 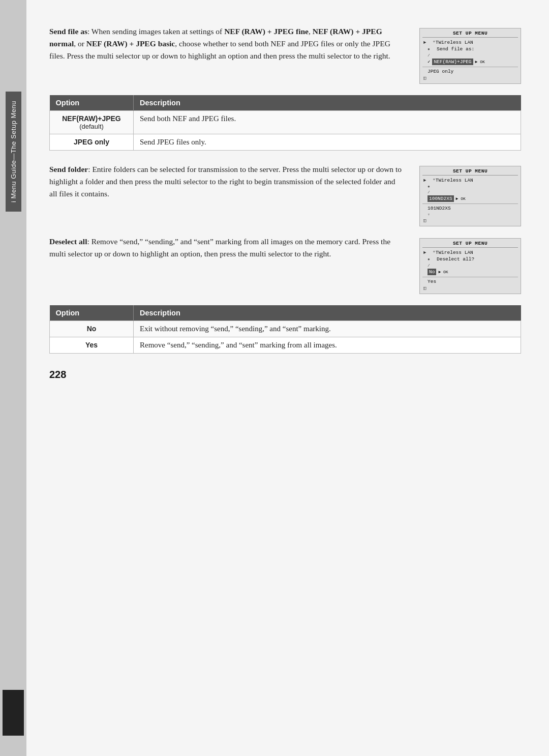 What do you see at coordinates (92, 123) in the screenshot?
I see `table1-row1-option: NEF(RAW)+JPEG (default)` at bounding box center [92, 123].